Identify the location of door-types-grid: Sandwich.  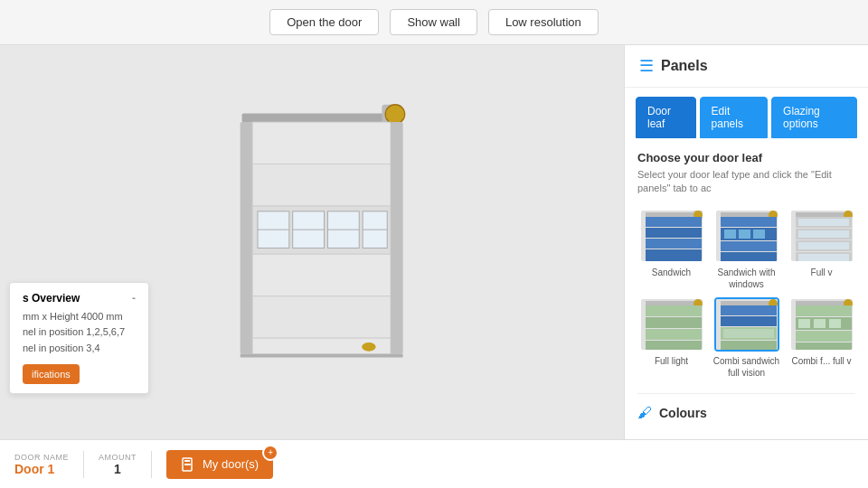
(747, 294).